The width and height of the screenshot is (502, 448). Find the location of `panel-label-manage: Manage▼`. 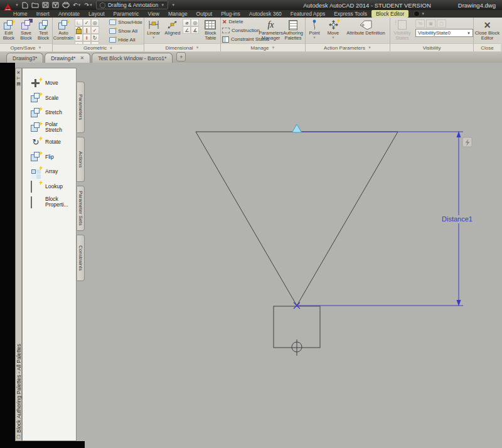

panel-label-manage: Manage▼ is located at coordinates (263, 48).